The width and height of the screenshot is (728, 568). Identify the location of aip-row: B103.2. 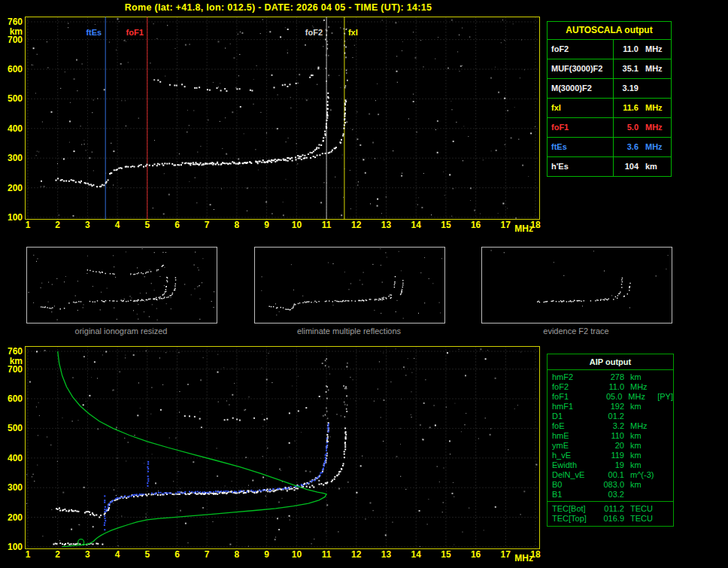
(611, 495).